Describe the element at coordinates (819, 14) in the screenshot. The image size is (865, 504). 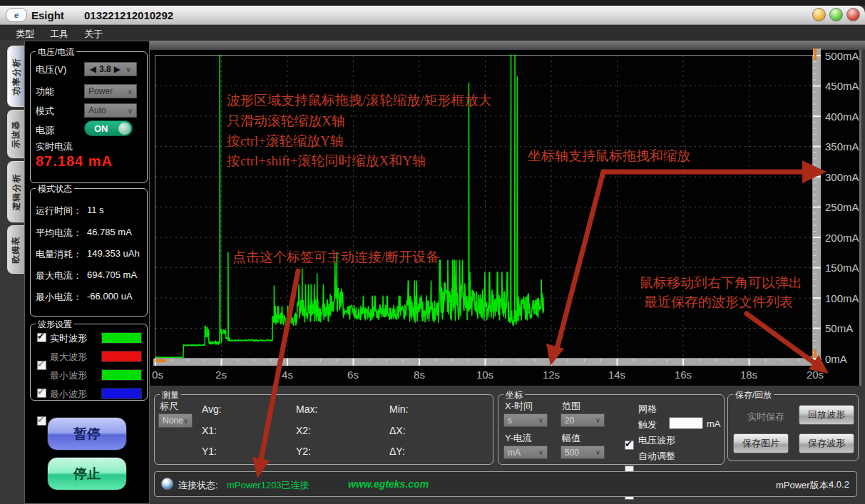
I see `minimize-button` at that location.